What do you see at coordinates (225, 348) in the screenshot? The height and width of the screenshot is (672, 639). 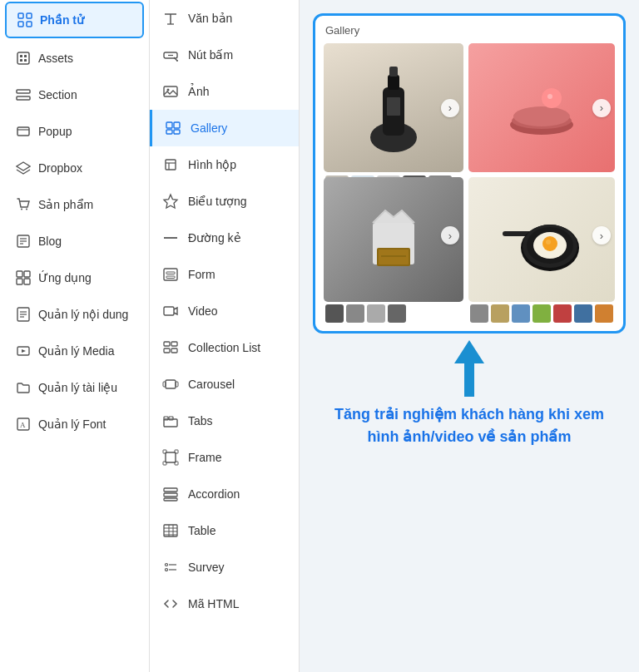 I see `middle-label-collection-list: Collection List` at bounding box center [225, 348].